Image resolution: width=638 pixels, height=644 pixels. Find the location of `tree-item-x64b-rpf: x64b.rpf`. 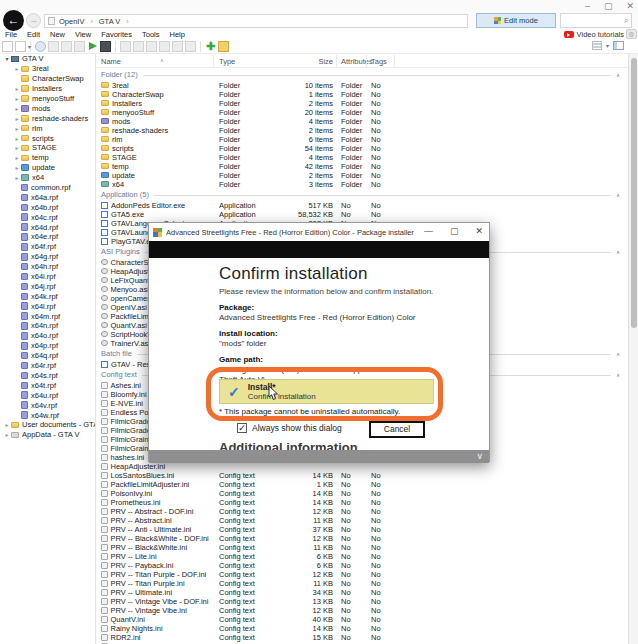

tree-item-x64b-rpf: x64b.rpf is located at coordinates (48, 207).